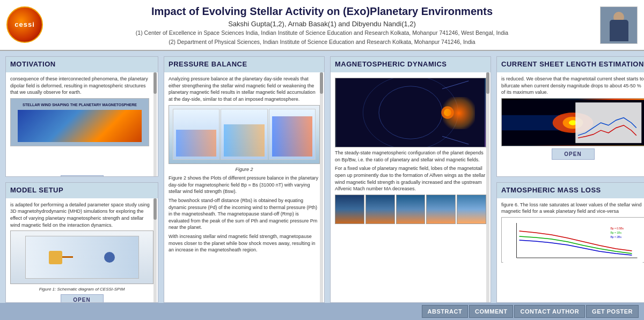 The height and width of the screenshot is (320, 644). What do you see at coordinates (411, 113) in the screenshot?
I see `magnetospheric-image` at bounding box center [411, 113].